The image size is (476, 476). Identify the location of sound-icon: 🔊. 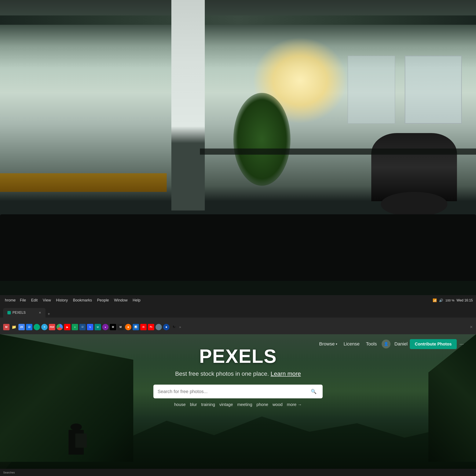
(441, 300).